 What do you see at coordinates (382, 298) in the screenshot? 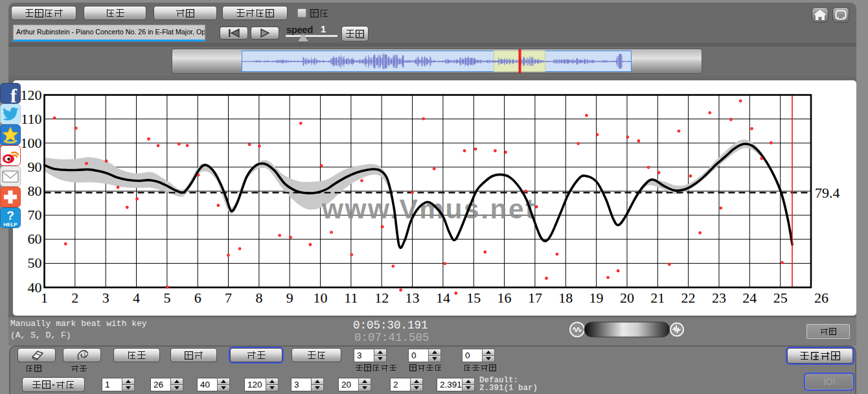
I see `svg-text: 12` at bounding box center [382, 298].